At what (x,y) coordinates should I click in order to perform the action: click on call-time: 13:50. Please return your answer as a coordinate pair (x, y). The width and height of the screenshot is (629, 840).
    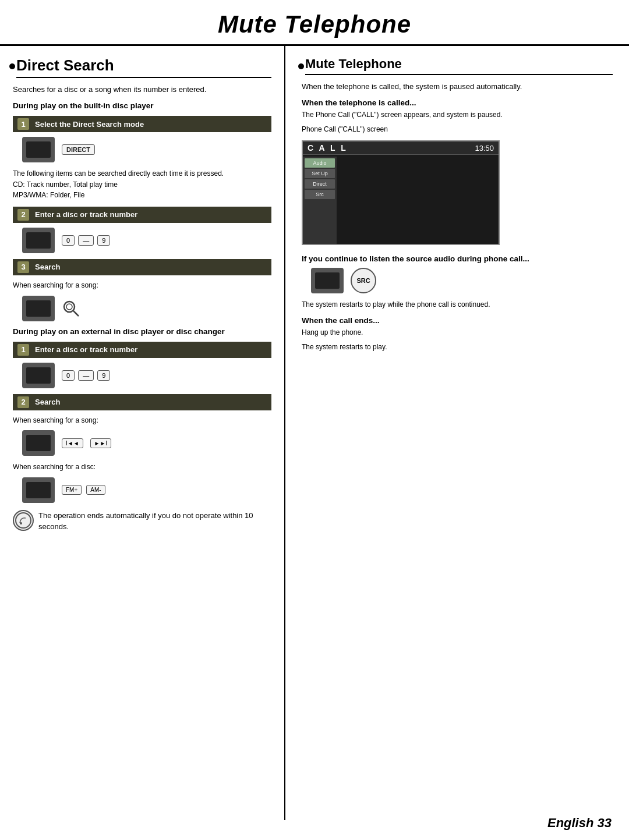
    Looking at the image, I should click on (485, 148).